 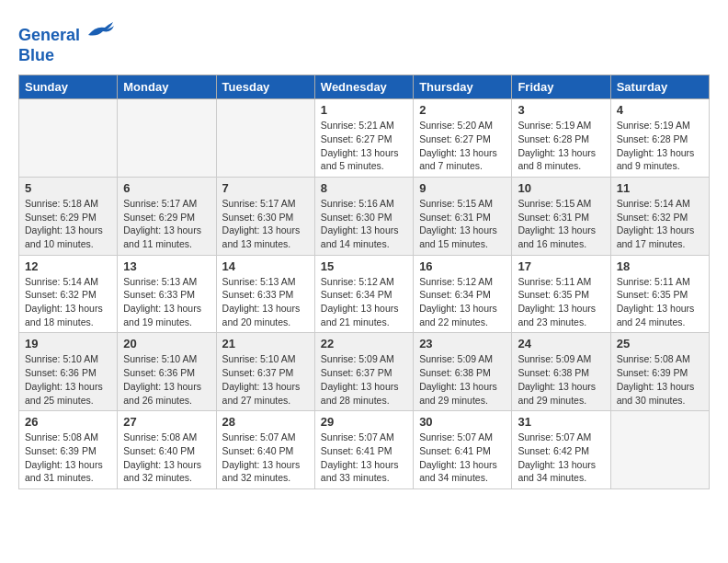 What do you see at coordinates (265, 372) in the screenshot?
I see `day-cell: 21Sunrise: 5:10 AM Sunset: 6:37 PM Dayli…` at bounding box center [265, 372].